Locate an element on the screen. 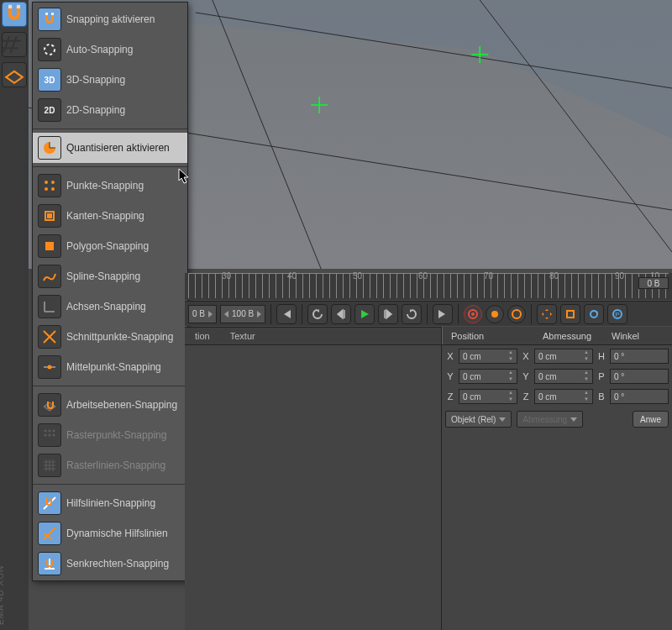  menu-label: Snapping aktivieren is located at coordinates (124, 19).